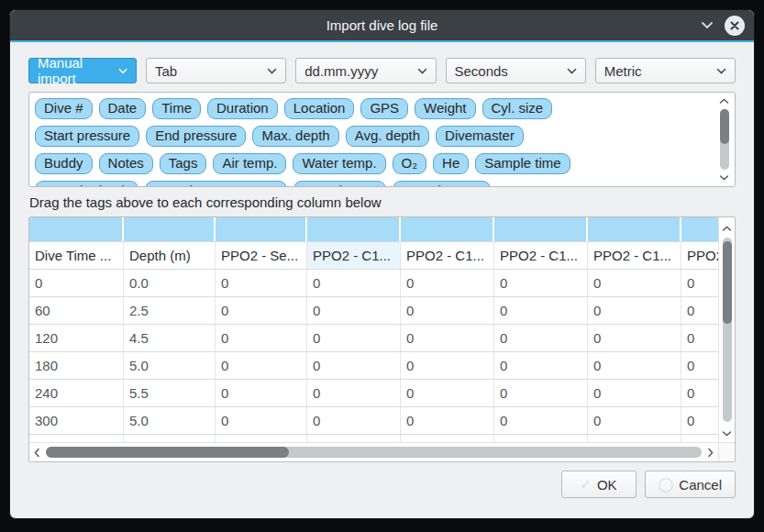 The width and height of the screenshot is (764, 532). I want to click on tag-pill: Weight, so click(445, 108).